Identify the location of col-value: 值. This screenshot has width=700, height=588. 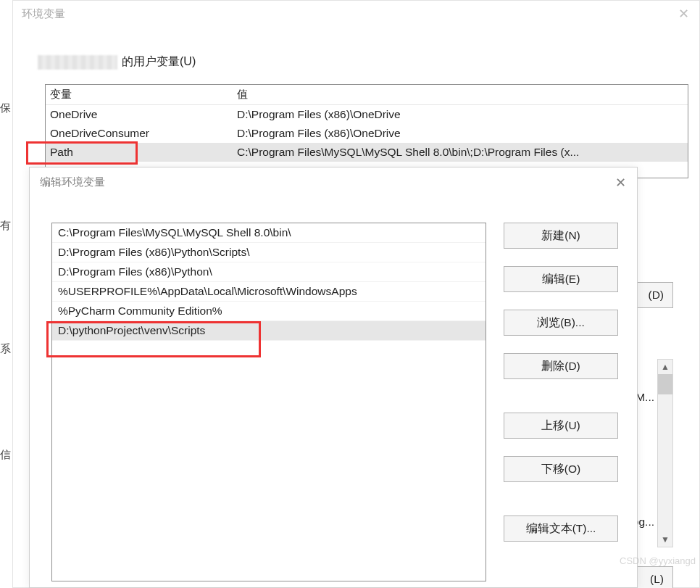
(460, 94).